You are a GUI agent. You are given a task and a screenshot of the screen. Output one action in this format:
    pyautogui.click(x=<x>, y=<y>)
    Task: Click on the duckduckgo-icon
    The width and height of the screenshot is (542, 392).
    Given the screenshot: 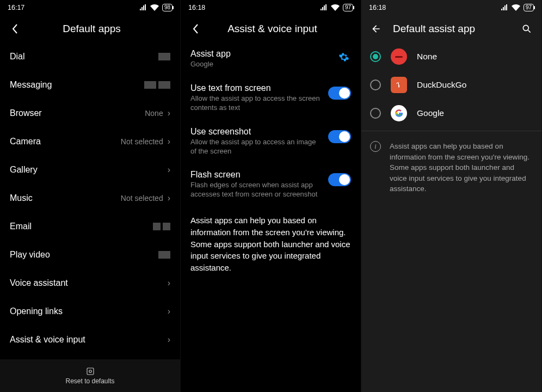 What is the action you would take?
    pyautogui.click(x=399, y=85)
    